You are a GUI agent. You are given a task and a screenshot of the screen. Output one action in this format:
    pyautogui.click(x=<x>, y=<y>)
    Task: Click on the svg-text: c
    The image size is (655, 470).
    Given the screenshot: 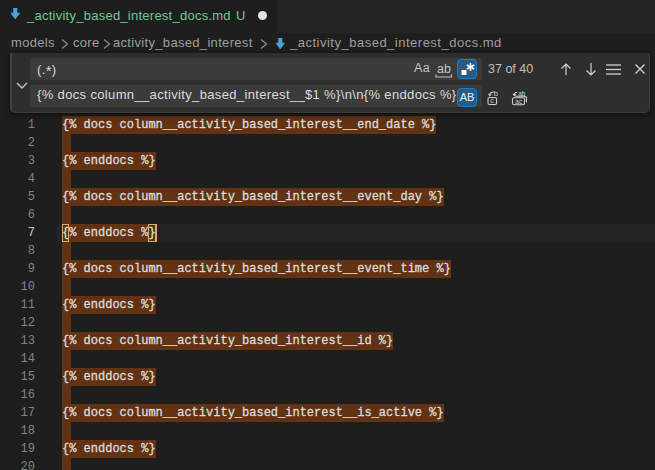 What is the action you would take?
    pyautogui.click(x=492, y=100)
    